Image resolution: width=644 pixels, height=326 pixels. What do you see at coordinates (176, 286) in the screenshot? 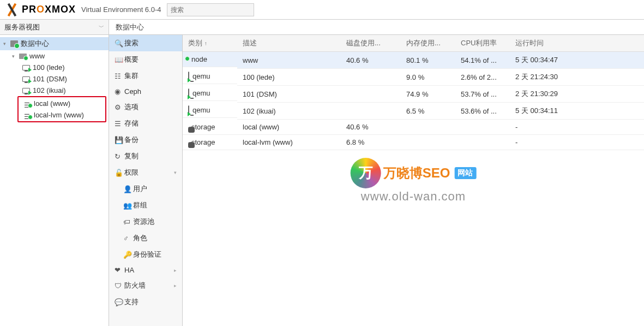
I see `chevron-right-icon: ▸` at bounding box center [176, 286].